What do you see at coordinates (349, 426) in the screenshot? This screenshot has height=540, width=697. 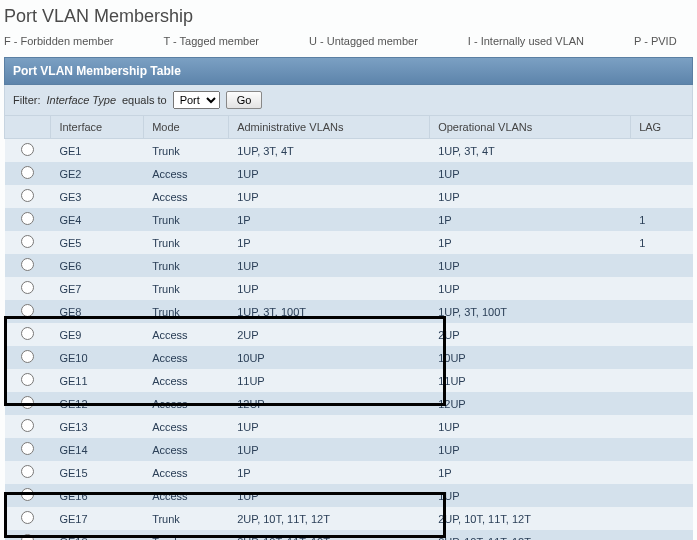 I see `table-row: GE13Access1UP1UP` at bounding box center [349, 426].